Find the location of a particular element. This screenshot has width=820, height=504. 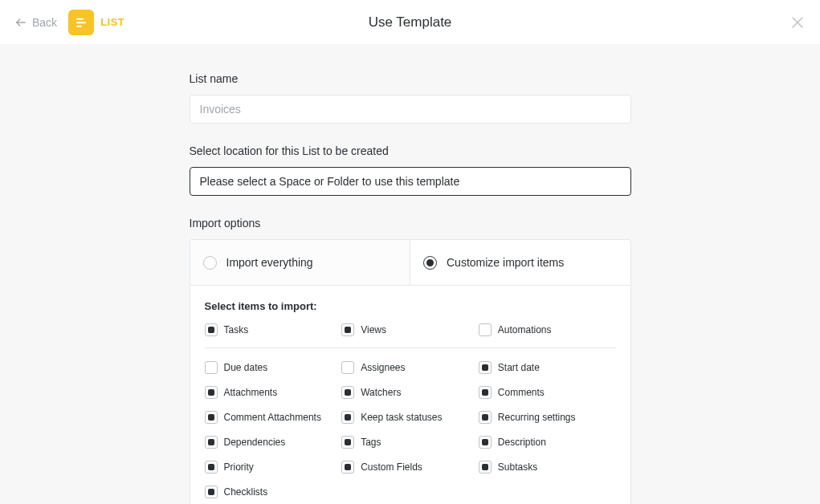

location-placeholder: Please select a Space or Folder to use t… is located at coordinates (330, 181).